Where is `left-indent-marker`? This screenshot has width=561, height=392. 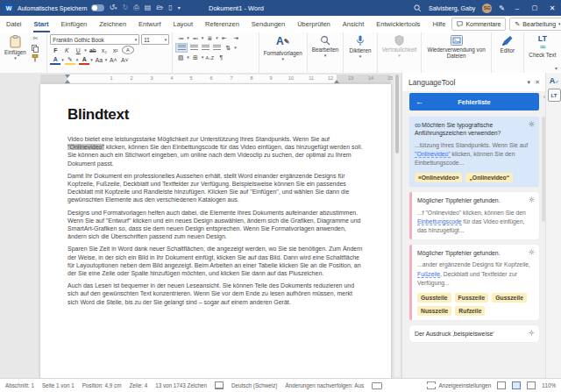 left-indent-marker is located at coordinates (67, 82).